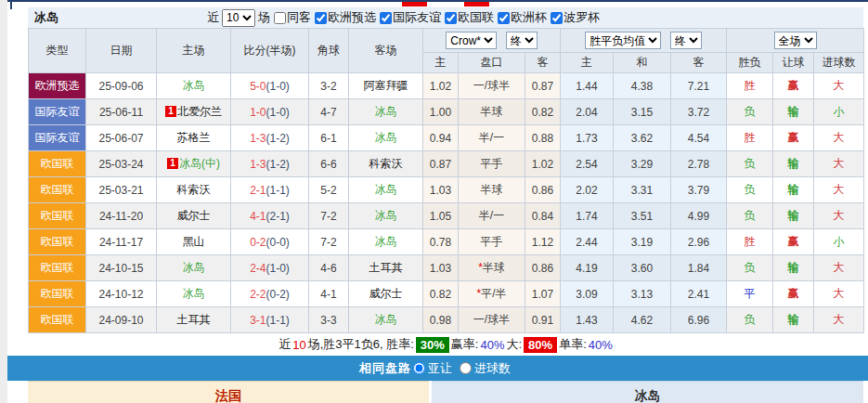 Image resolution: width=868 pixels, height=403 pixels. I want to click on score-fulltime: 5-0, so click(258, 86).